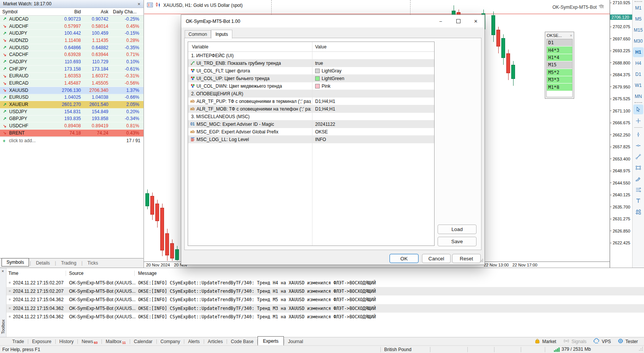 The width and height of the screenshot is (644, 353). Describe the element at coordinates (621, 134) in the screenshot. I see `price-scale: 2710.9252702.0752697.6502693.2252688.800…` at that location.